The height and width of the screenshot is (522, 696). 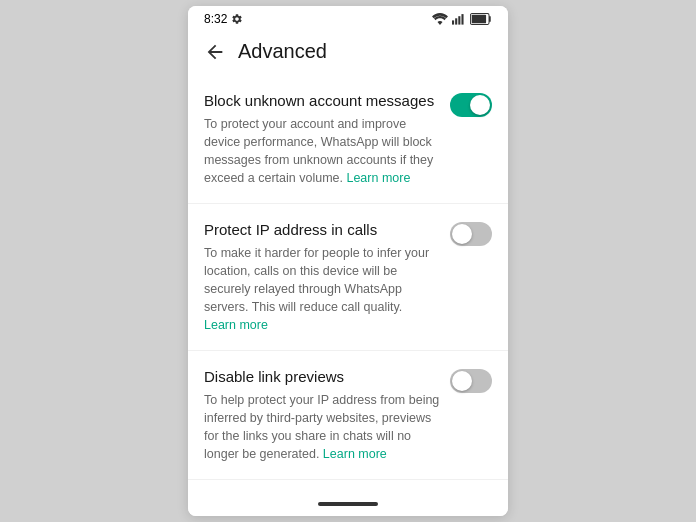 I want to click on setting-text-block-unknown: Block unknown account messages To protec…, so click(x=323, y=139).